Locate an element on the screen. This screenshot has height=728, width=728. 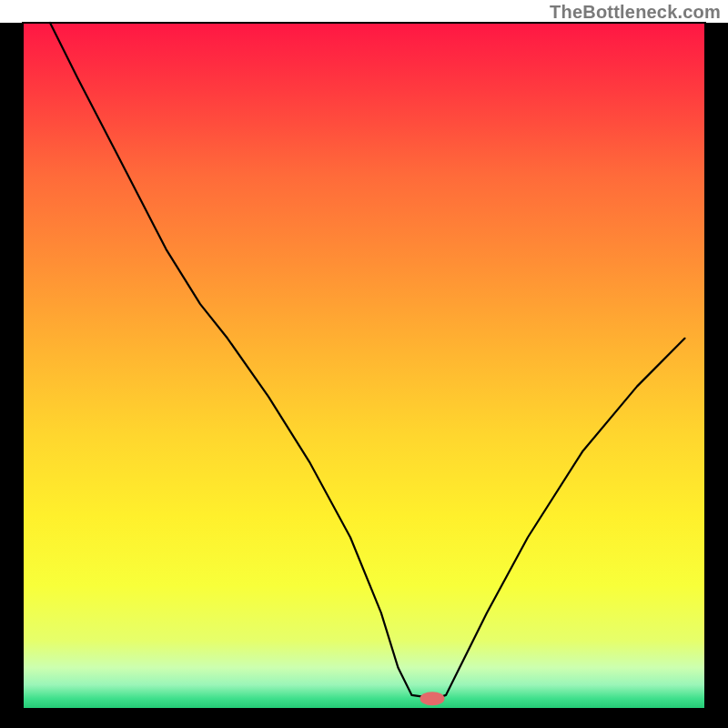
optimal-point-marker is located at coordinates (433, 699).